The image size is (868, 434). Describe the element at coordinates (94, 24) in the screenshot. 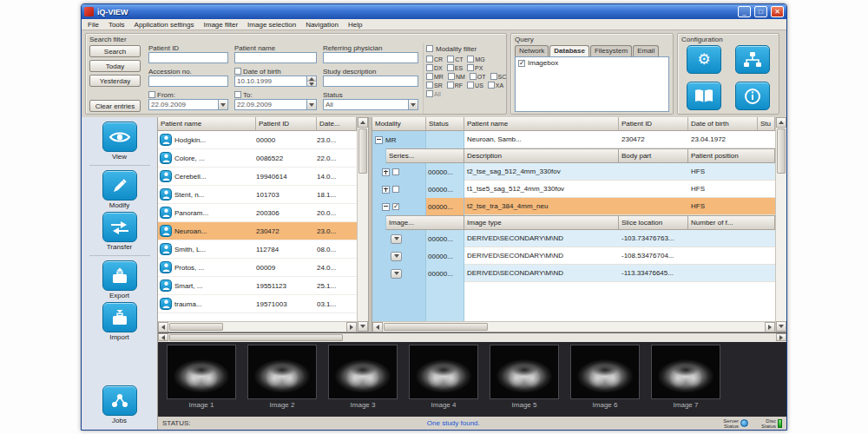

I see `menu-file: File` at that location.